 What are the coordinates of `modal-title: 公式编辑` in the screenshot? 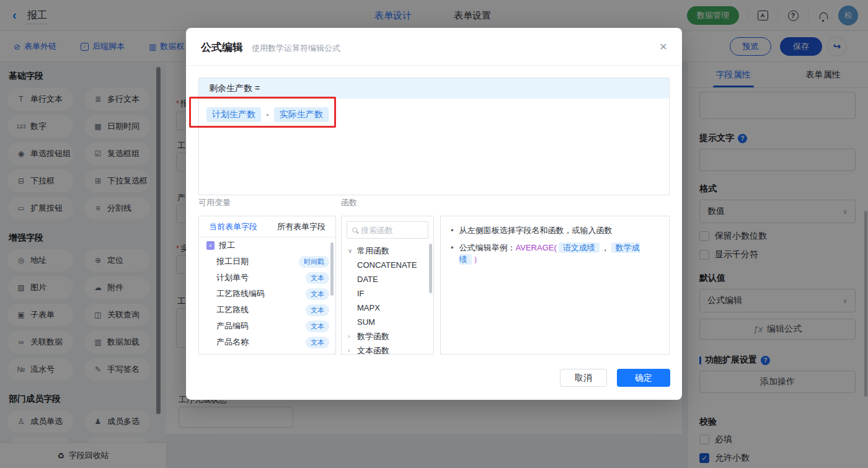 It's located at (222, 47).